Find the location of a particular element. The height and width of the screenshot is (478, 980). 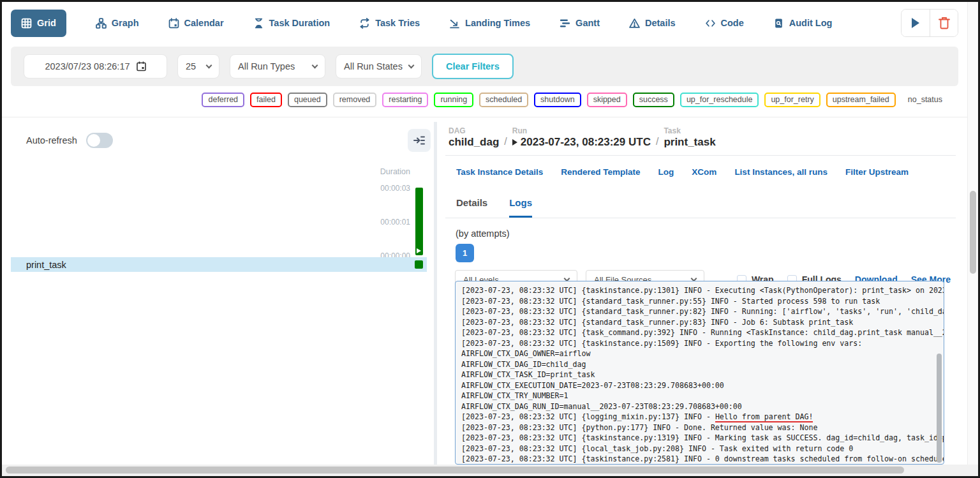

task-label: Task is located at coordinates (689, 131).